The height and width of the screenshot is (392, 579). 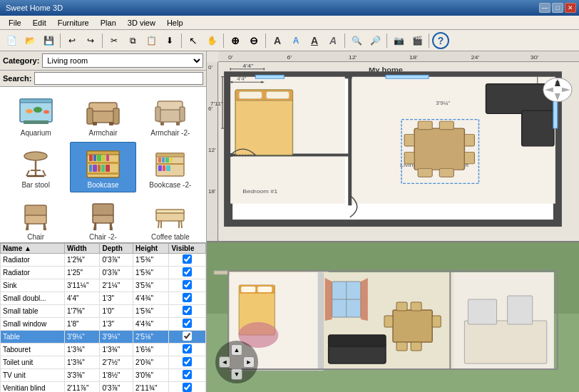 What do you see at coordinates (36, 115) in the screenshot?
I see `furniture-item-aquarium: Aquarium` at bounding box center [36, 115].